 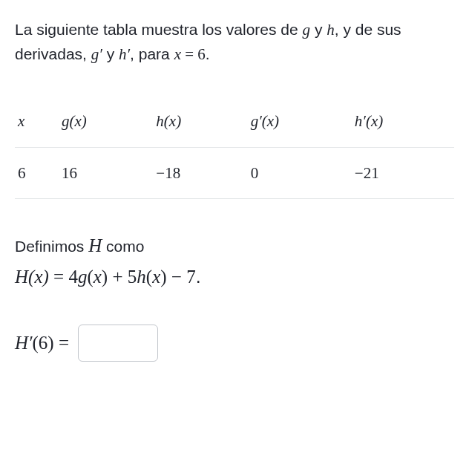 What do you see at coordinates (98, 276) in the screenshot?
I see `def-x1: x` at bounding box center [98, 276].